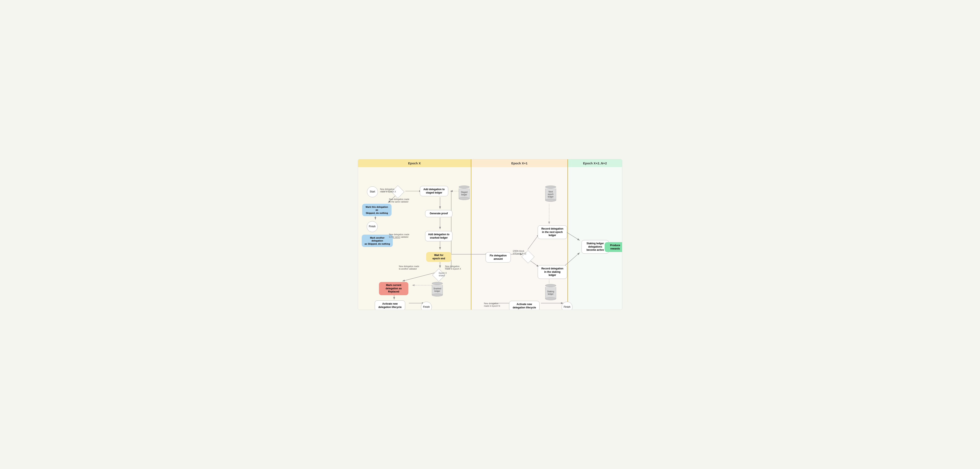 The height and width of the screenshot is (469, 980). Describe the element at coordinates (520, 163) in the screenshot. I see `epoch-x1-header: Epoch X+1` at that location.